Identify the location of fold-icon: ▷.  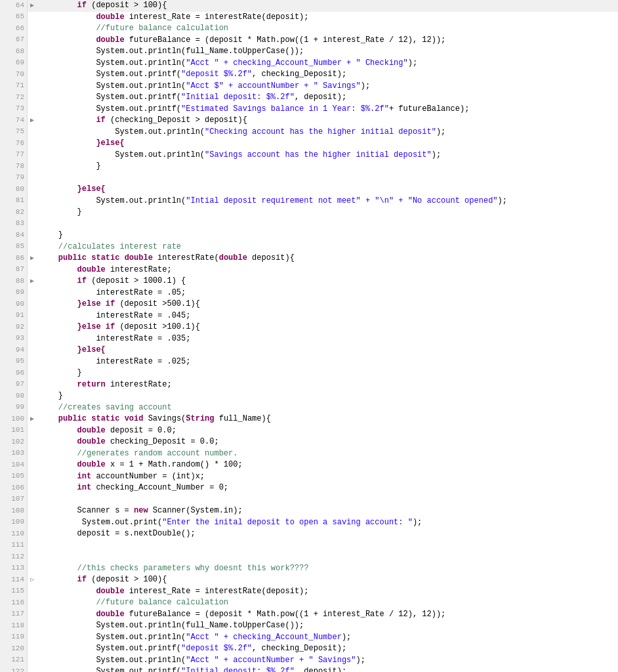
(32, 580).